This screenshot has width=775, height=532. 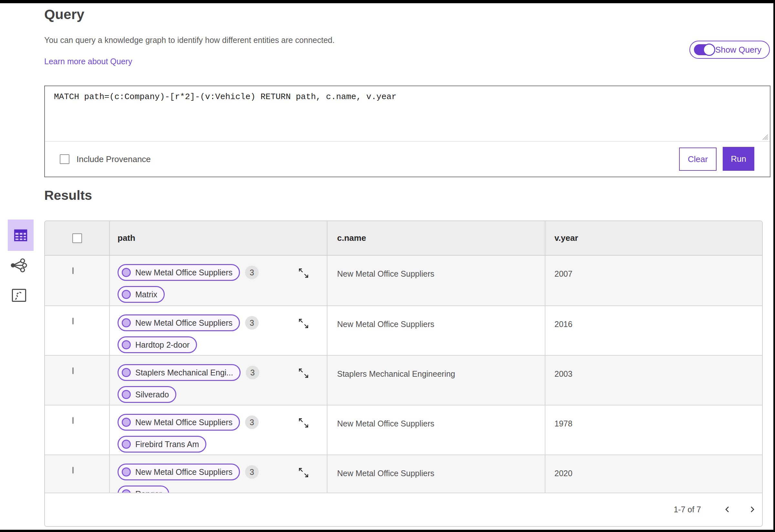 What do you see at coordinates (184, 373) in the screenshot?
I see `entity-pill-label: Staplers Mechanical Engi...` at bounding box center [184, 373].